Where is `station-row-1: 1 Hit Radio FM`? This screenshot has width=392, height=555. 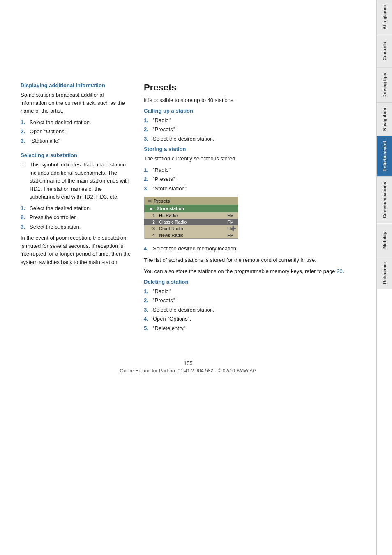
station-row-1: 1 Hit Radio FM is located at coordinates (191, 215).